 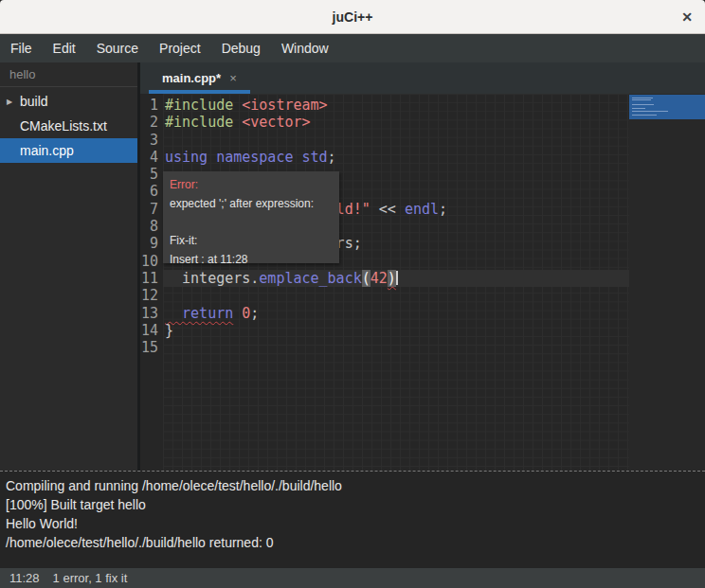 What do you see at coordinates (396, 313) in the screenshot?
I see `code-line: return 0;` at bounding box center [396, 313].